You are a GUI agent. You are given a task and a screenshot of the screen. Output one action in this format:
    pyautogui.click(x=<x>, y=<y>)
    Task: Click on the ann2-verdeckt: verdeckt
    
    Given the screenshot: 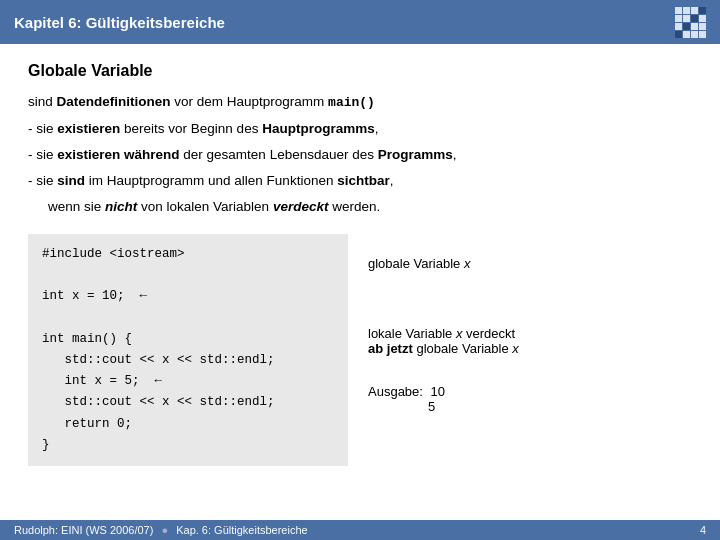 What is the action you would take?
    pyautogui.click(x=488, y=334)
    